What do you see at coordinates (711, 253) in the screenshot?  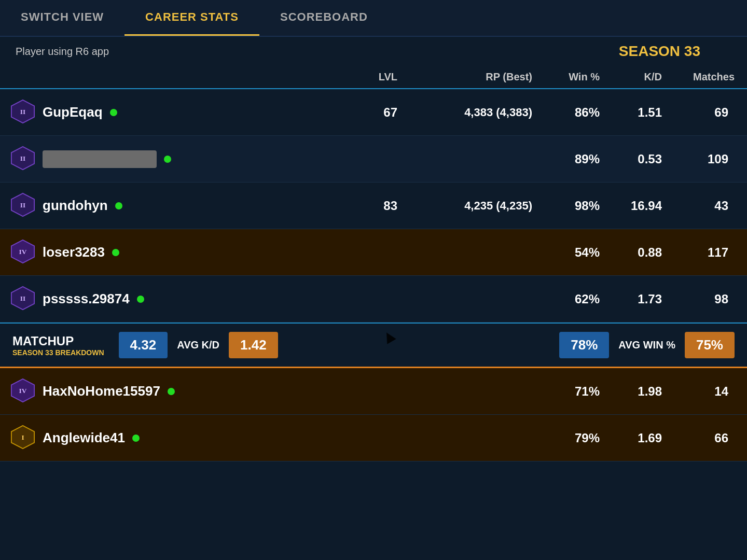 I see `player-matches: 117` at bounding box center [711, 253].